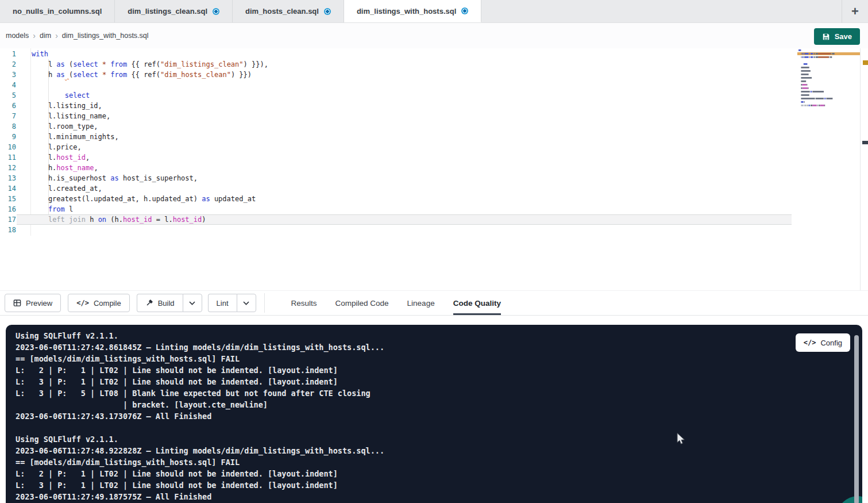  What do you see at coordinates (168, 11) in the screenshot?
I see `tab-filename: dim_listings_clean.sql` at bounding box center [168, 11].